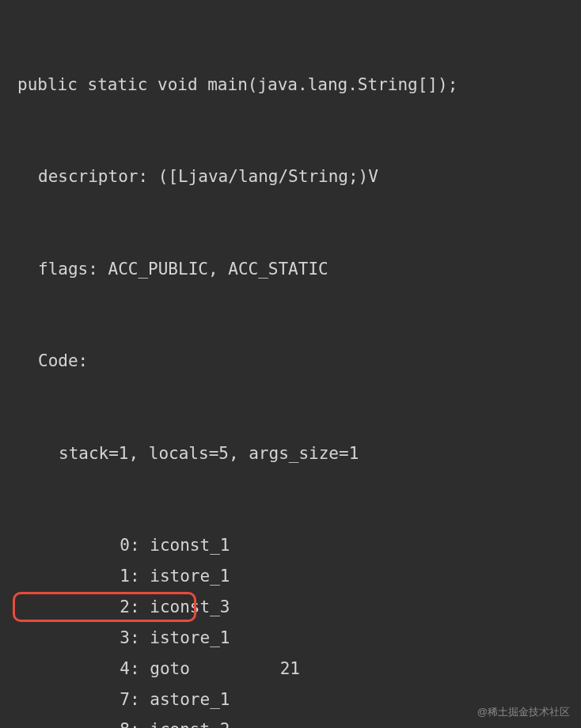 Image resolution: width=581 pixels, height=728 pixels. Describe the element at coordinates (190, 700) in the screenshot. I see `instruction-opcode: astore_1` at that location.